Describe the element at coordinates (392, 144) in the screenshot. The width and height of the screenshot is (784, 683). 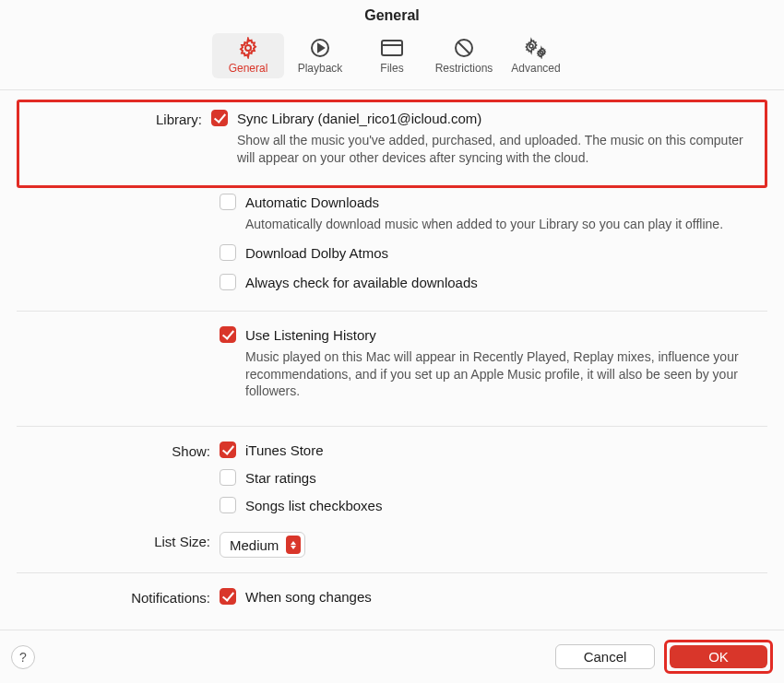
I see `sync-library-highlight: Library: Sync Library (daniel_rico1@iclo…` at that location.